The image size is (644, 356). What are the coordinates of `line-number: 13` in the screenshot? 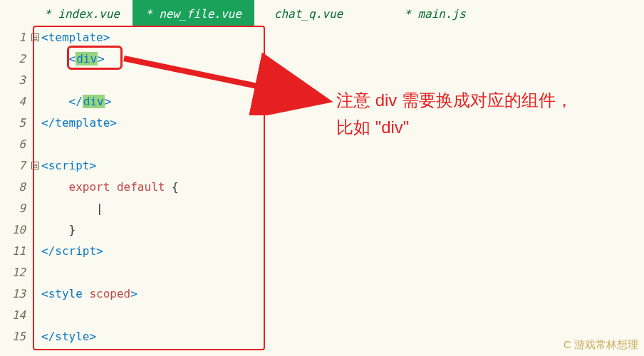 It's located at (13, 294).